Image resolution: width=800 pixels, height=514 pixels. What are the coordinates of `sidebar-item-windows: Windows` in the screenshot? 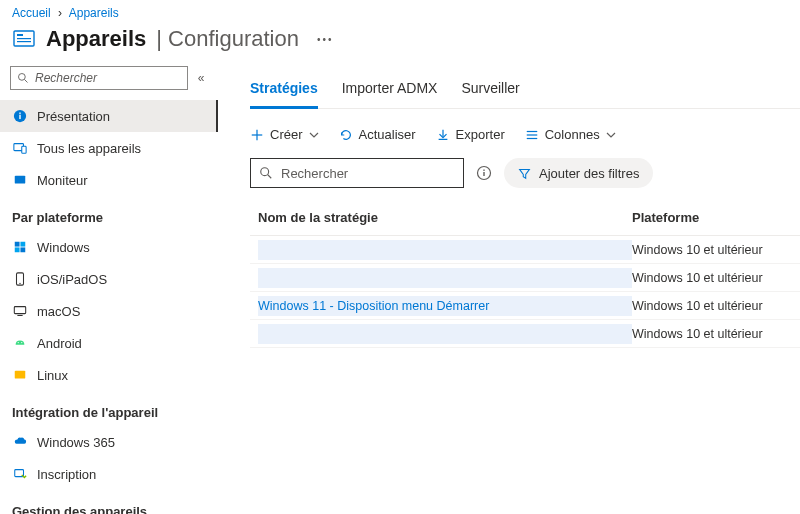 It's located at (109, 247).